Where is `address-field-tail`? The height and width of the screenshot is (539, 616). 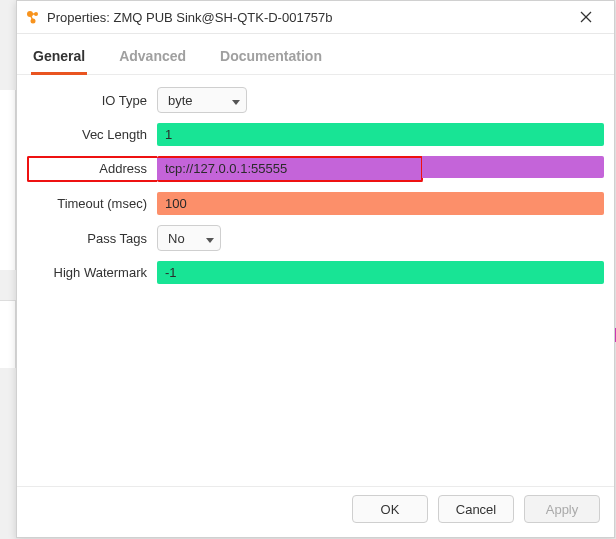
address-field-tail is located at coordinates (513, 167).